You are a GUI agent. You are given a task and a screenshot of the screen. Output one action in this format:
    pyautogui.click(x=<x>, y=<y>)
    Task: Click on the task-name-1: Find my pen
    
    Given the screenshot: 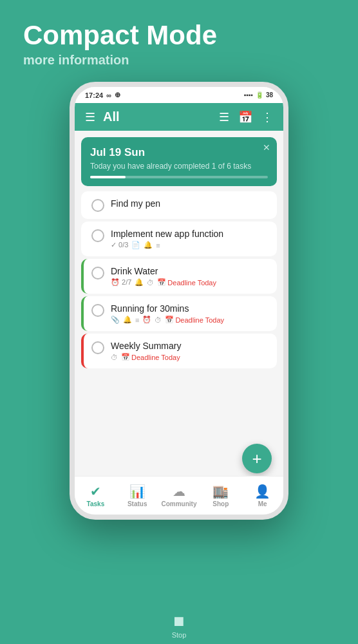 What is the action you would take?
    pyautogui.click(x=190, y=204)
    